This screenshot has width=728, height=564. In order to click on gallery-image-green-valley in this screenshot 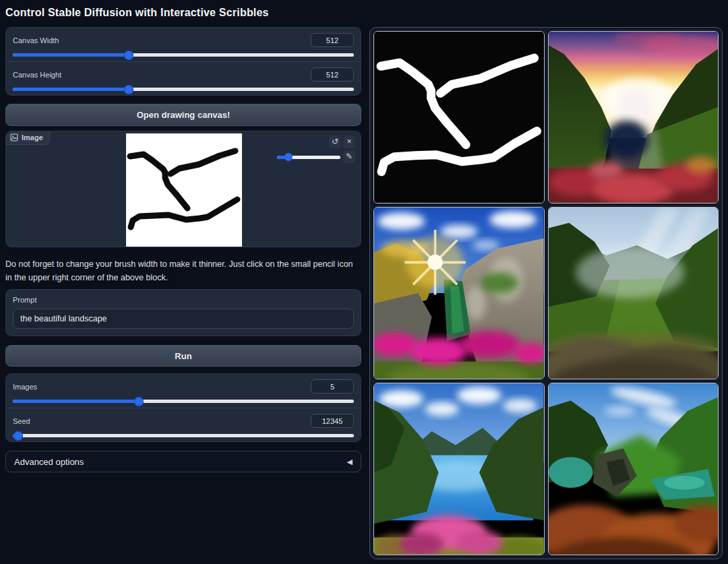, I will do `click(634, 293)`.